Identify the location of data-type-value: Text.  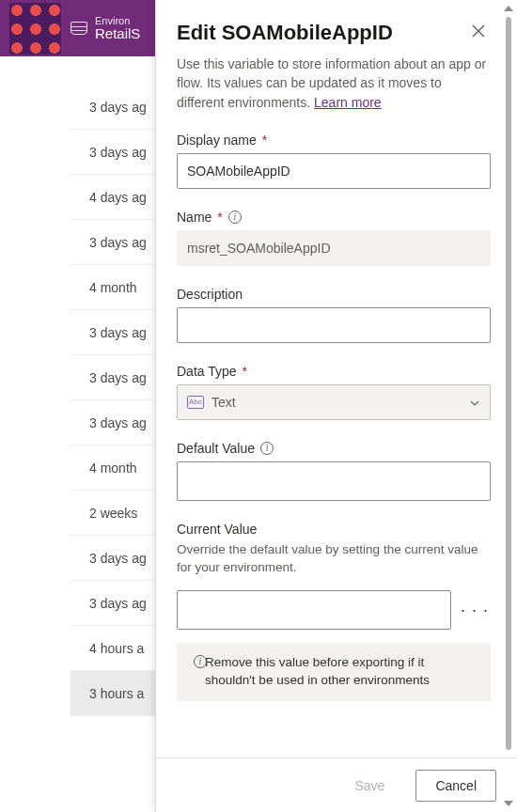
(224, 402).